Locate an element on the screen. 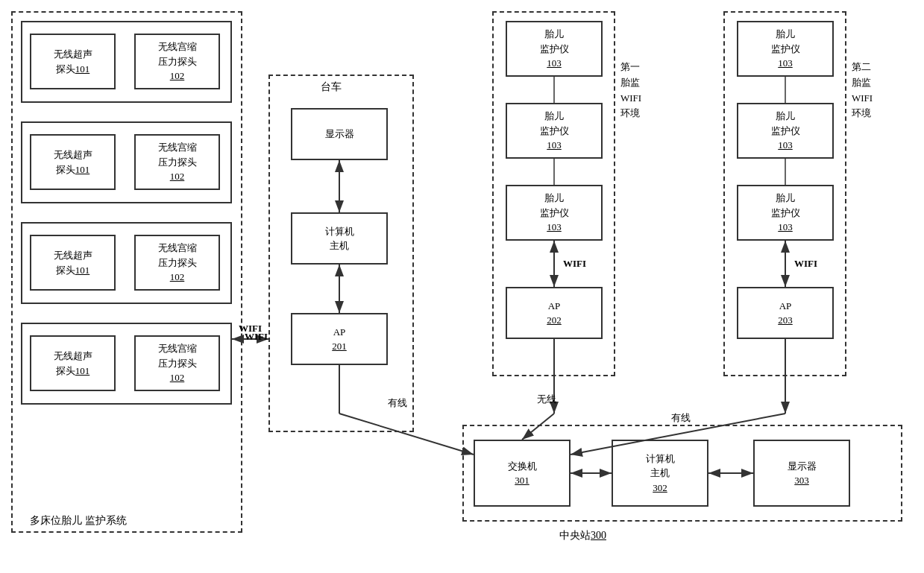 This screenshot has width=924, height=573. second-wifi-label: 第二胎监WIFI环境 is located at coordinates (862, 91).